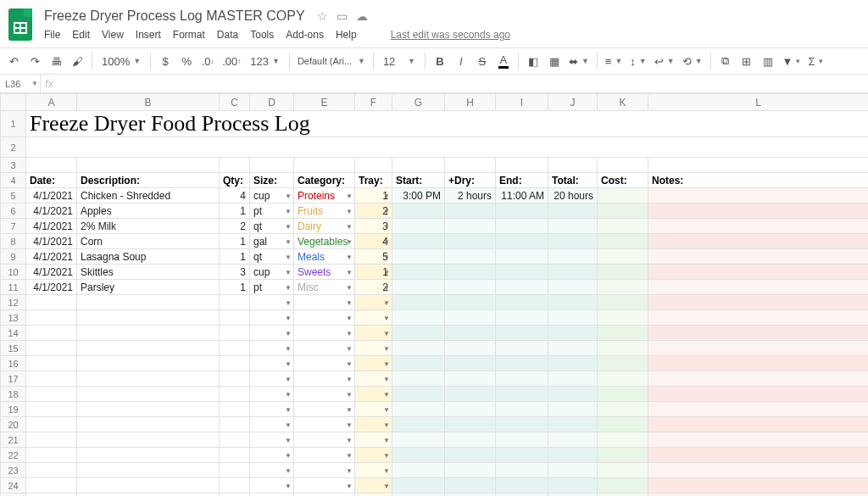 The image size is (868, 496). What do you see at coordinates (14, 410) in the screenshot?
I see `row-header: 19` at bounding box center [14, 410].